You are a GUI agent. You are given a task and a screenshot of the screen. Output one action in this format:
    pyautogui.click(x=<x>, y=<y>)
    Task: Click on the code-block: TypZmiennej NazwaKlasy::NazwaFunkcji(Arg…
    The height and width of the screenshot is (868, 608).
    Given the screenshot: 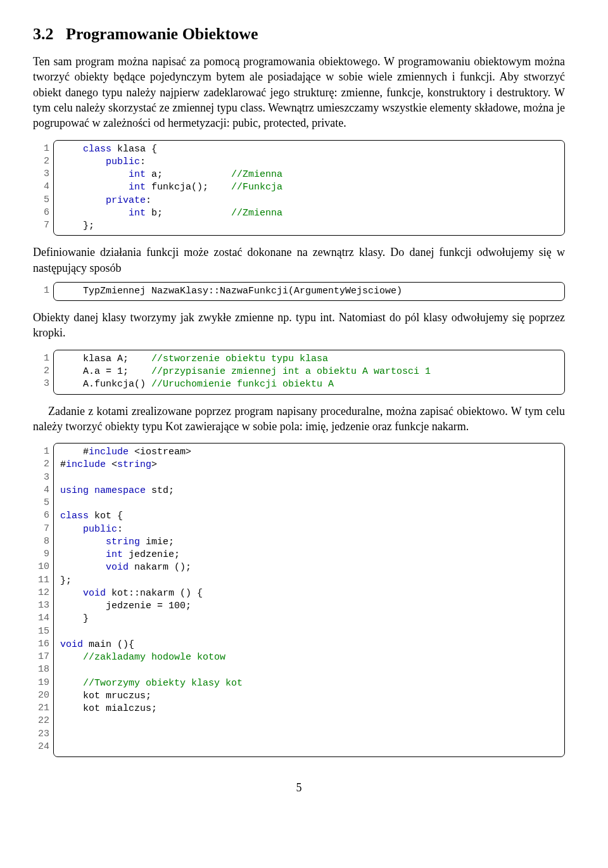 What is the action you would take?
    pyautogui.click(x=309, y=291)
    